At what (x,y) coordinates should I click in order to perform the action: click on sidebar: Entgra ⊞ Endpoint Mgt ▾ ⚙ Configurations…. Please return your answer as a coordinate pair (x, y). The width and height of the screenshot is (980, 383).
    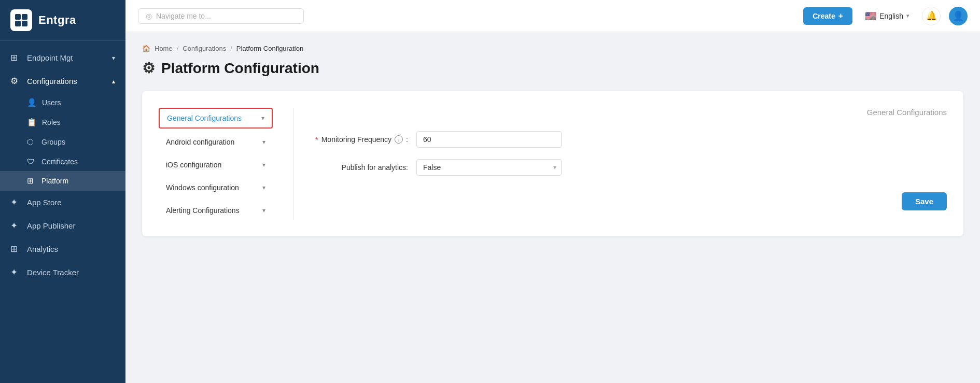
    Looking at the image, I should click on (63, 192).